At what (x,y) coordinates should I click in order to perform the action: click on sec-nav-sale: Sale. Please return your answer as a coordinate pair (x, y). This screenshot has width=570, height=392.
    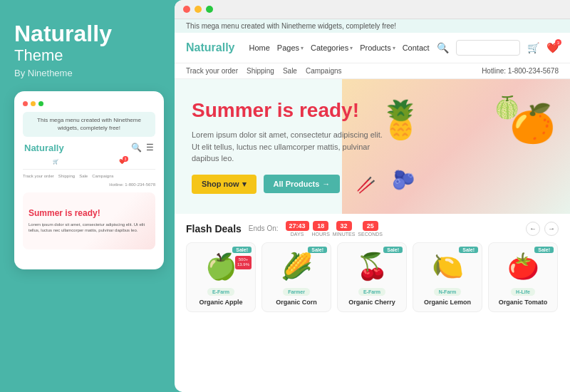
    Looking at the image, I should click on (290, 71).